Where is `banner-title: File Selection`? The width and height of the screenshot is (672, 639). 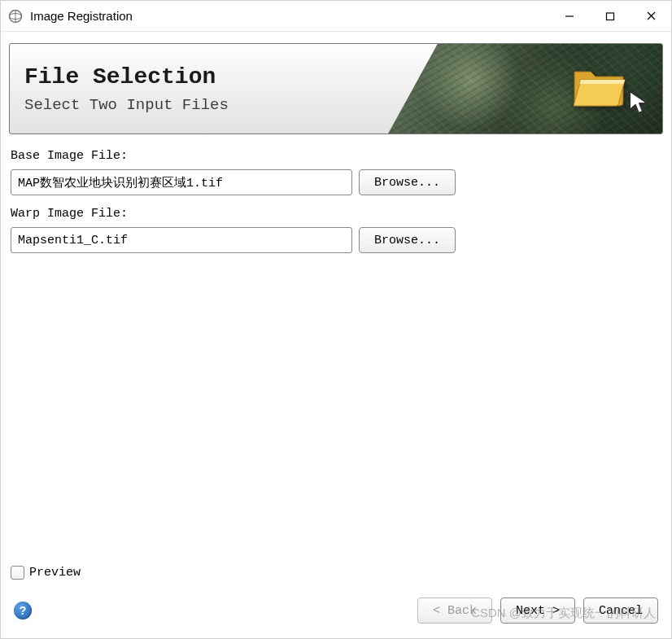 banner-title: File Selection is located at coordinates (199, 77).